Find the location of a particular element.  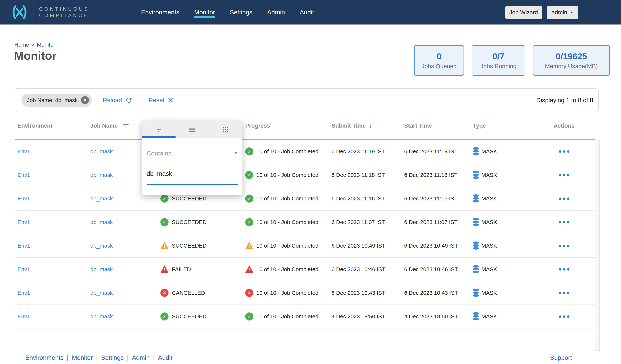

footer-monitor: Monitor is located at coordinates (82, 358).